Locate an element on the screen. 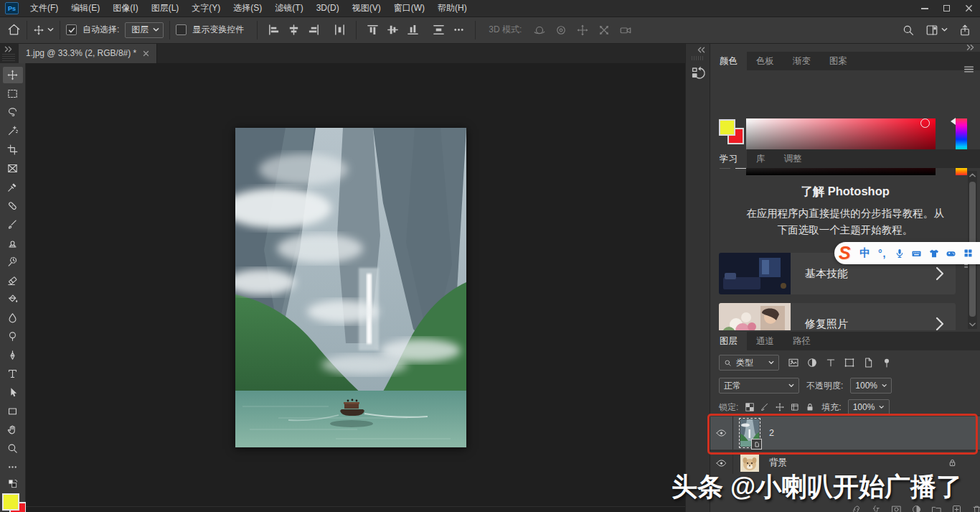  filter-adjustment-icon is located at coordinates (812, 363).